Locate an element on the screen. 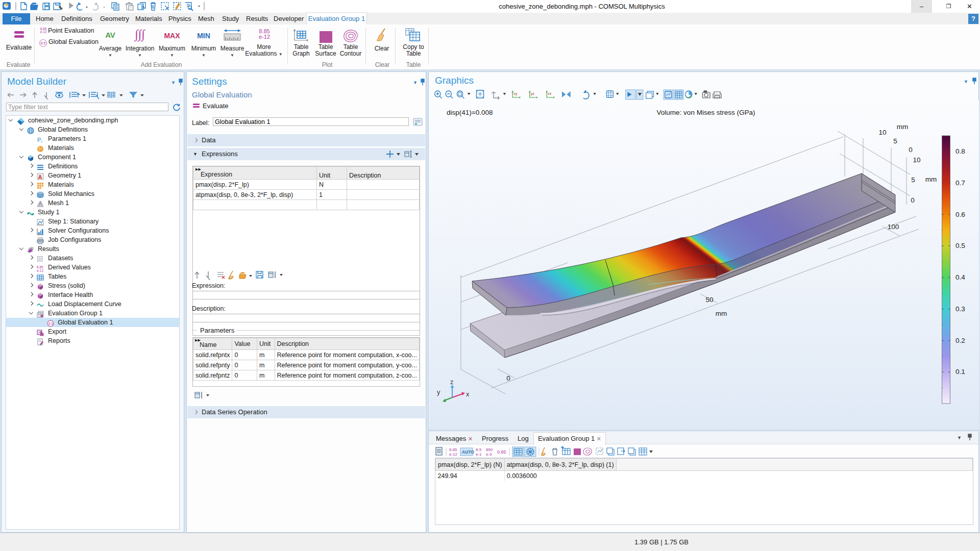  svg-text: P is located at coordinates (39, 140).